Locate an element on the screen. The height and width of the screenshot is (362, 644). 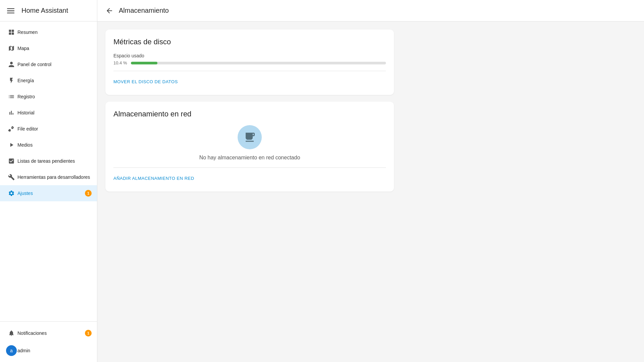
sidebar-label-tareas: Listas de tareas pendientes is located at coordinates (54, 161).